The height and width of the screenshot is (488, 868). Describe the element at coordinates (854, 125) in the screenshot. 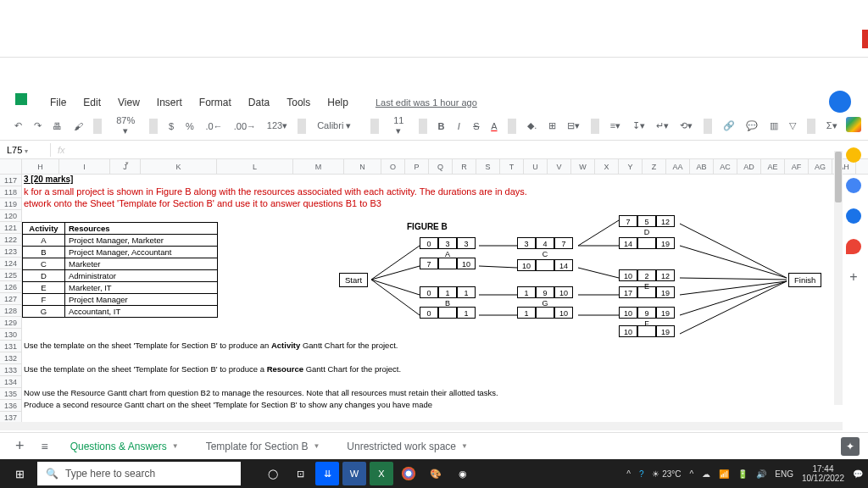

I see `calendar-icon` at that location.